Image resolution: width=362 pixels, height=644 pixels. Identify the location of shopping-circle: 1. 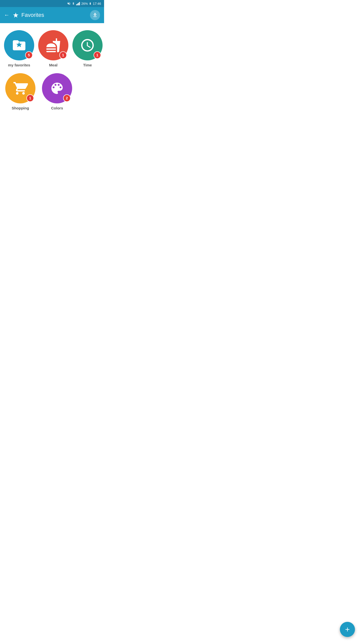
(20, 88).